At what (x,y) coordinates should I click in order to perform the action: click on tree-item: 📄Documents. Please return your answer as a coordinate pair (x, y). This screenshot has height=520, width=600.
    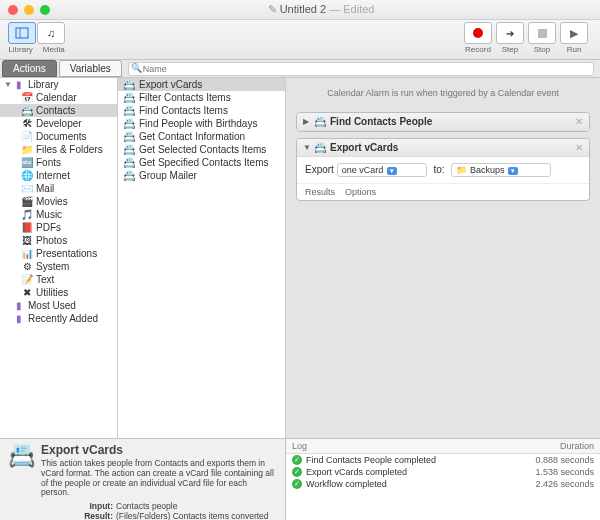
    Looking at the image, I should click on (58, 136).